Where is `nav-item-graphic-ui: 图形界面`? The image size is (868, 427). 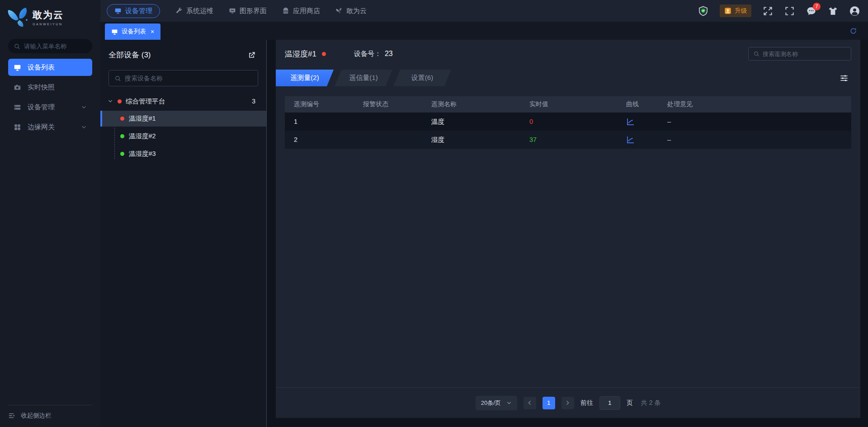 nav-item-graphic-ui: 图形界面 is located at coordinates (248, 11).